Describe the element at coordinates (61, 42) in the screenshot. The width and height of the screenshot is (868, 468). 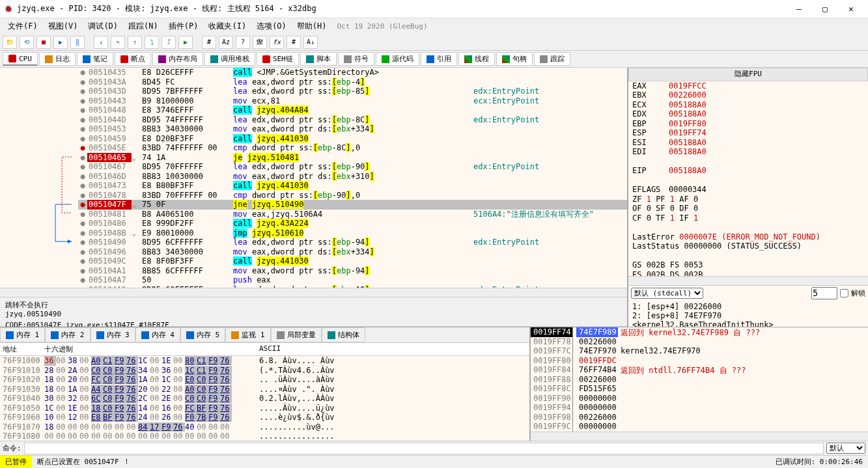
I see `run-button: ▶` at that location.